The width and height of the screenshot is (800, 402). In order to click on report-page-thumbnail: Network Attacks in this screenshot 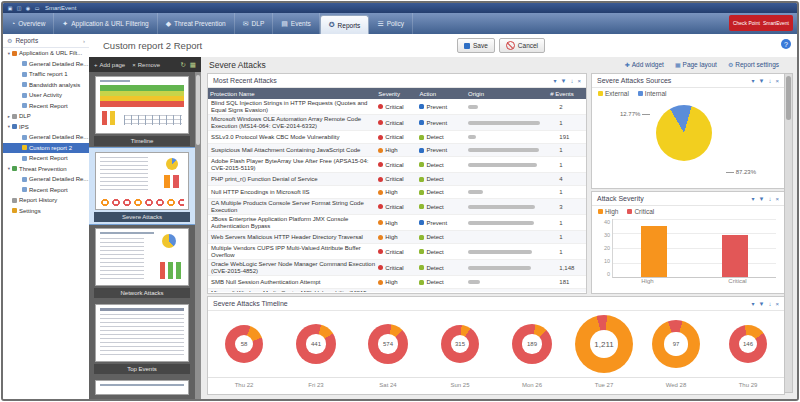, I will do `click(142, 262)`.